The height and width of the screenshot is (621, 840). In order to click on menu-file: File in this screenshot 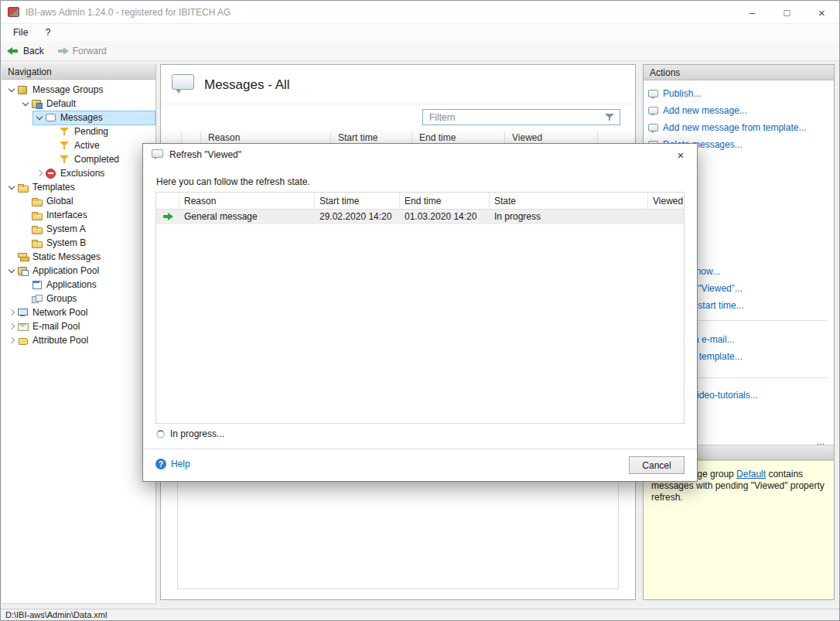, I will do `click(20, 32)`.